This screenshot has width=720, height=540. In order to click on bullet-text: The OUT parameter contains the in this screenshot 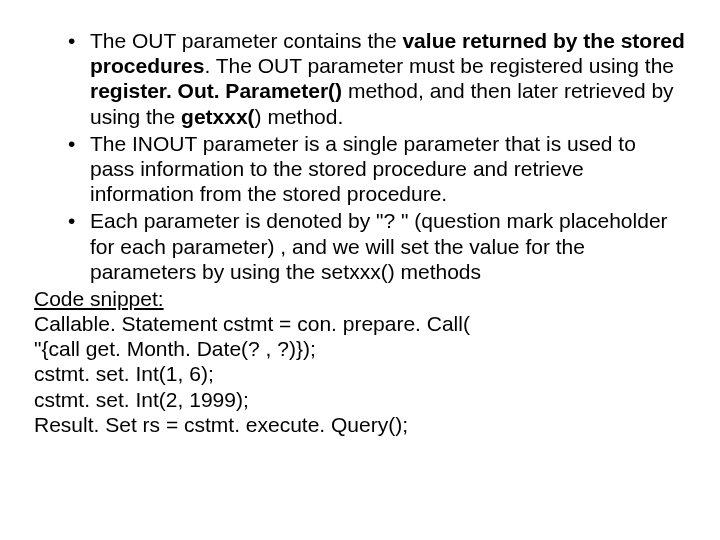, I will do `click(246, 40)`.